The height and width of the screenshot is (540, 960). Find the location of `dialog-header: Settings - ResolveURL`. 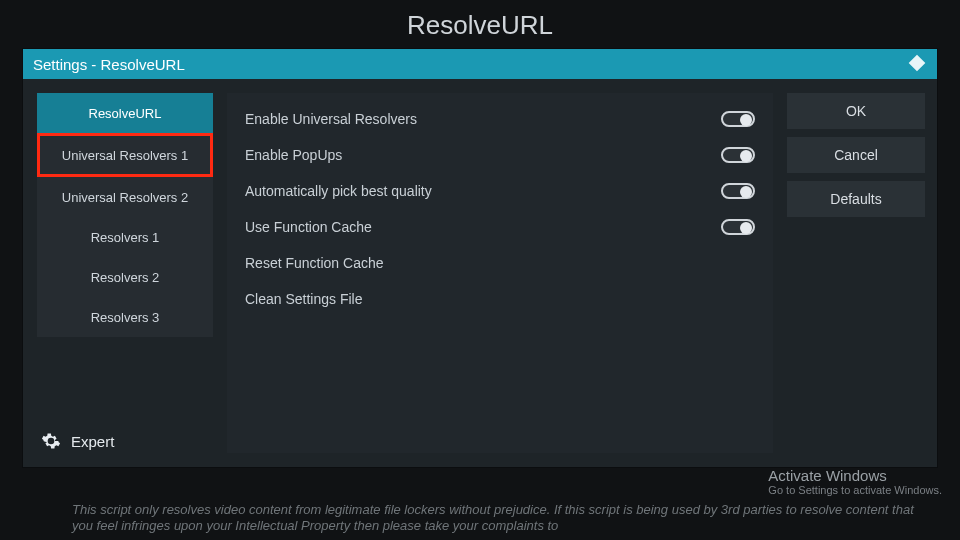

dialog-header: Settings - ResolveURL is located at coordinates (480, 64).